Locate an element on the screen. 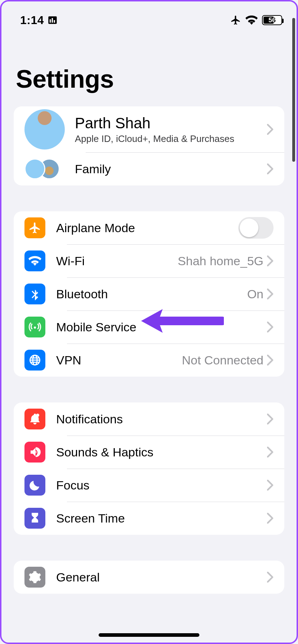 This screenshot has width=298, height=644. screen-time-label: Screen Time is located at coordinates (162, 518).